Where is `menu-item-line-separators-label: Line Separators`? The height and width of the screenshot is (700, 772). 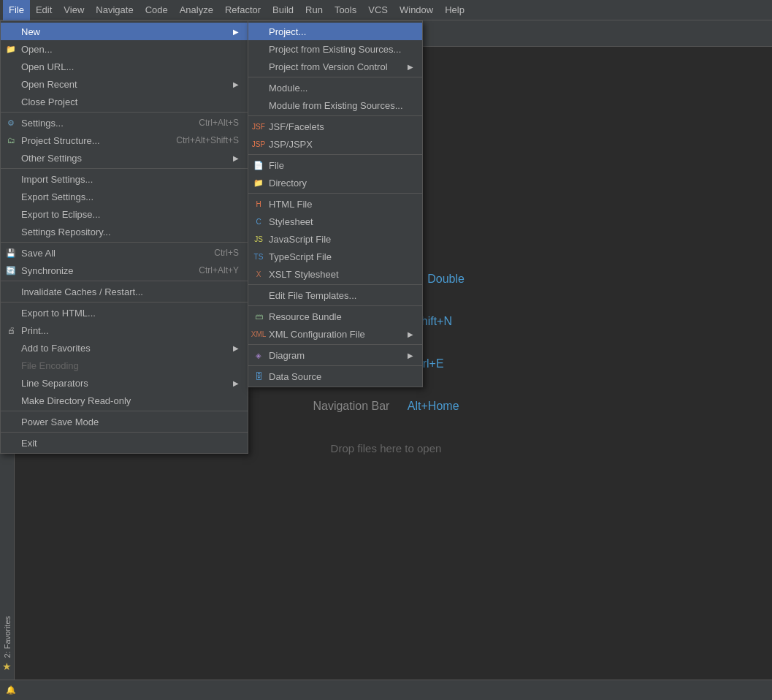 menu-item-line-separators-label: Line Separators is located at coordinates (55, 383).